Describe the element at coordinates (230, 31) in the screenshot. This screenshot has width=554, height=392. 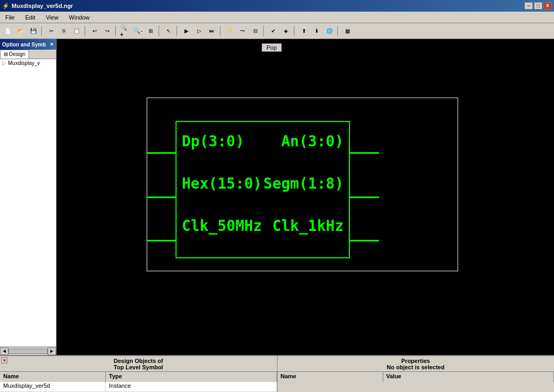
I see `toolbar-sim: ⚡` at that location.